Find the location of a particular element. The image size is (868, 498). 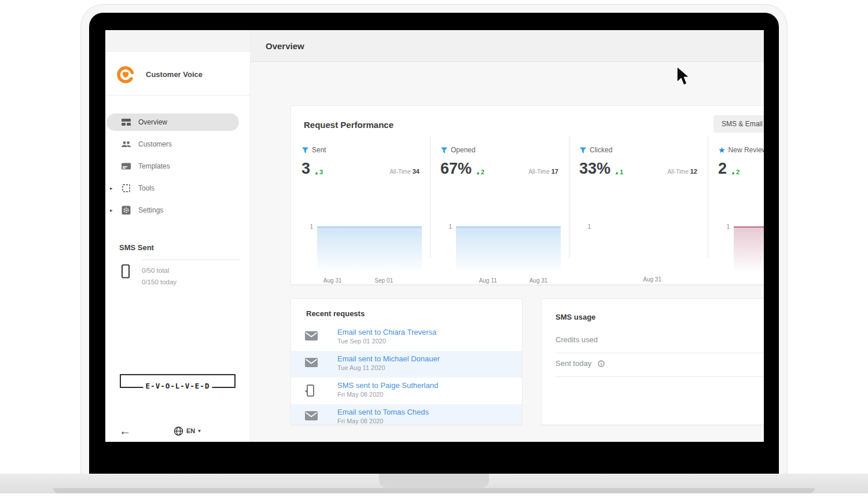

x-tick-label: Aug 11 is located at coordinates (488, 280).